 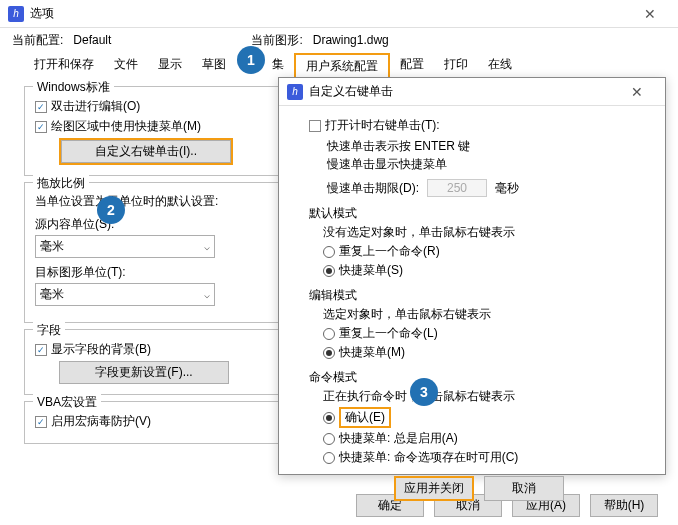 What do you see at coordinates (365, 418) in the screenshot?
I see `radio-label-cmd-confirm: 确认(E)` at bounding box center [365, 418].